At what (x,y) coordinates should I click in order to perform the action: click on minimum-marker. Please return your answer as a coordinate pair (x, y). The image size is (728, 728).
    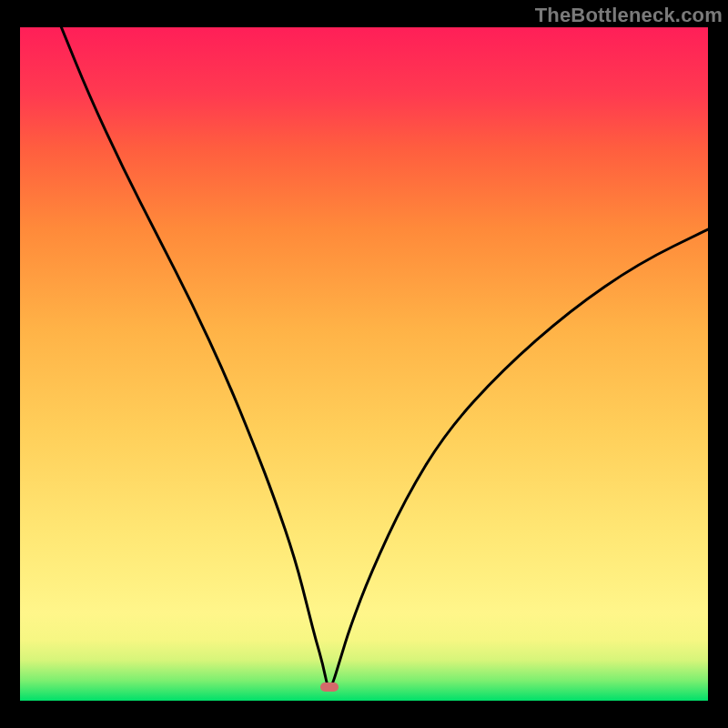
    Looking at the image, I should click on (329, 687).